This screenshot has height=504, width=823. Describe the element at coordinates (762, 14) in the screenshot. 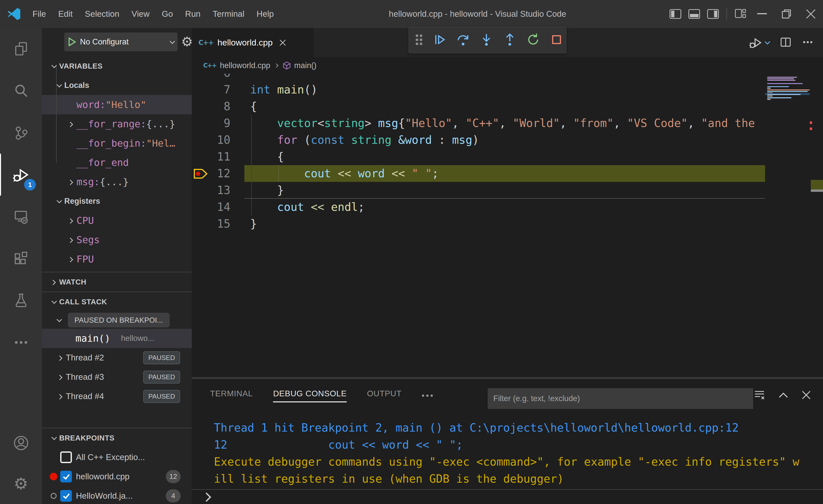

I see `minimize-button` at that location.